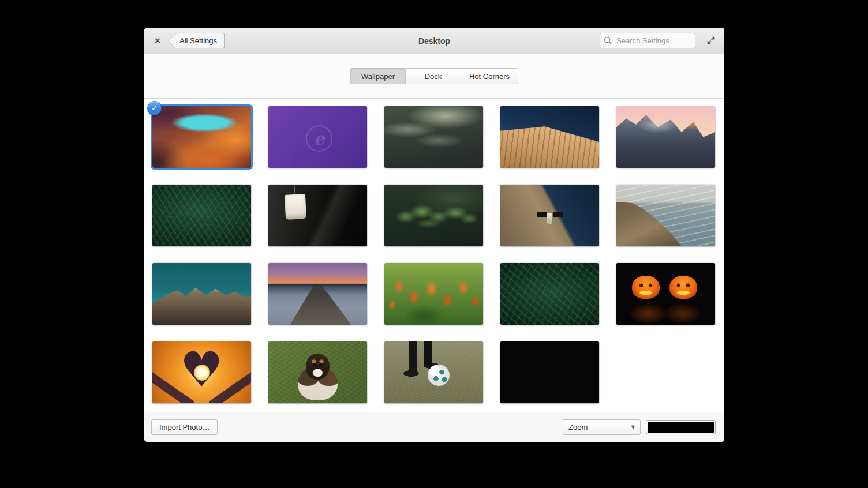 The height and width of the screenshot is (488, 868). Describe the element at coordinates (648, 40) in the screenshot. I see `search-field-wrap` at that location.